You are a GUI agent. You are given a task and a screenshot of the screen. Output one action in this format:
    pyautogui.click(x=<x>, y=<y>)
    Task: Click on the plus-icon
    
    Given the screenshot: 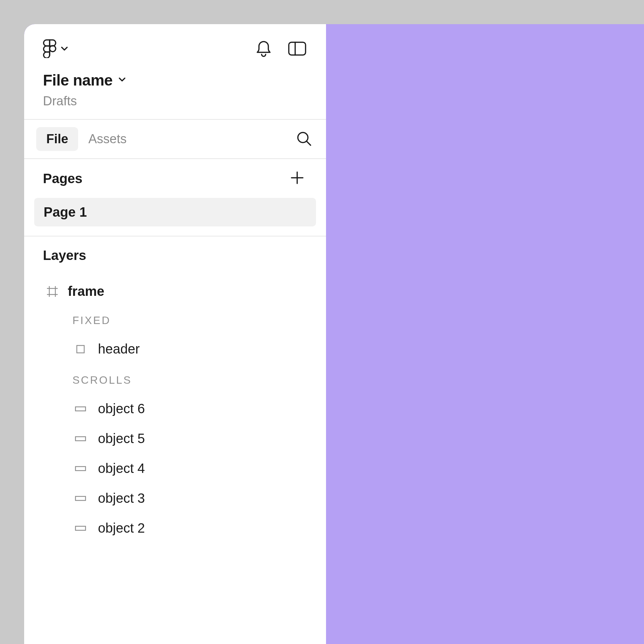 What is the action you would take?
    pyautogui.click(x=297, y=178)
    